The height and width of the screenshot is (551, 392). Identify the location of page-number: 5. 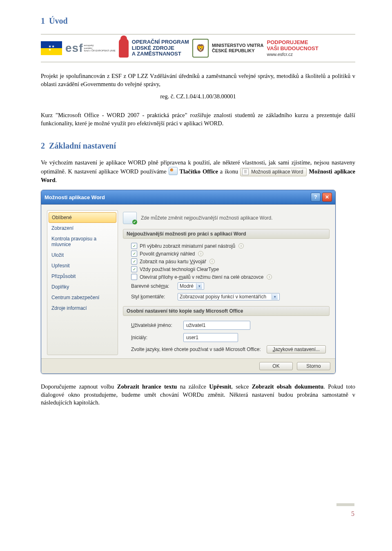
(353, 514).